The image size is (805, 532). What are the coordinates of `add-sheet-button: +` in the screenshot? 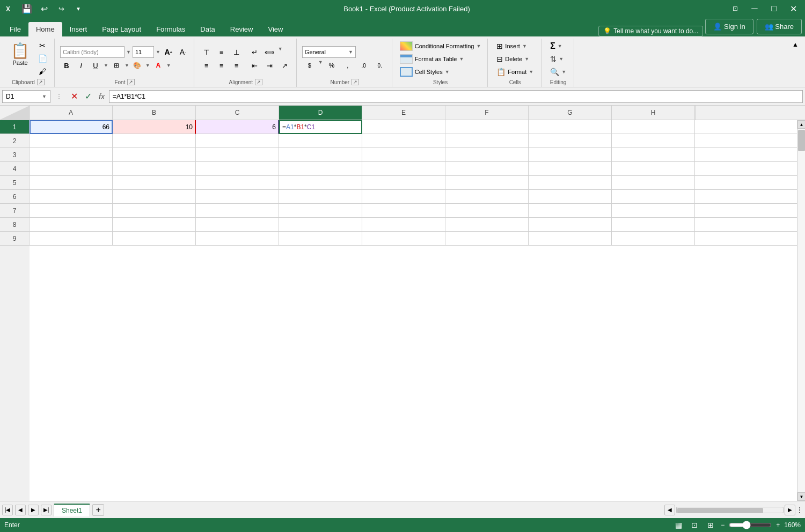 It's located at (98, 510).